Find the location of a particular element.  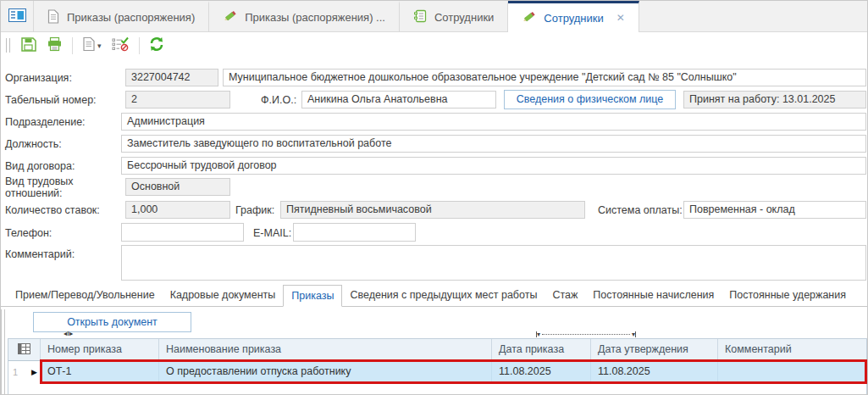

organization-code-field: 3227004742 is located at coordinates (172, 78).